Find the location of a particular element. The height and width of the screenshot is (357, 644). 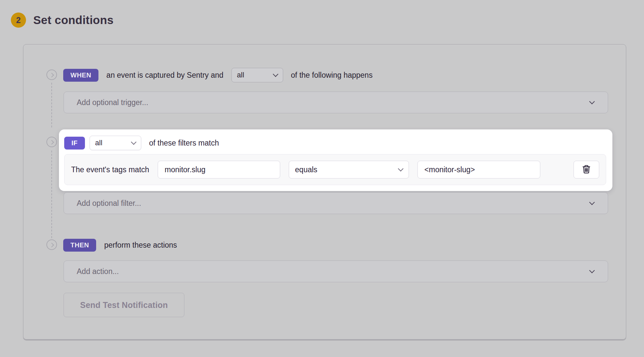

if-match-select: all is located at coordinates (115, 143).